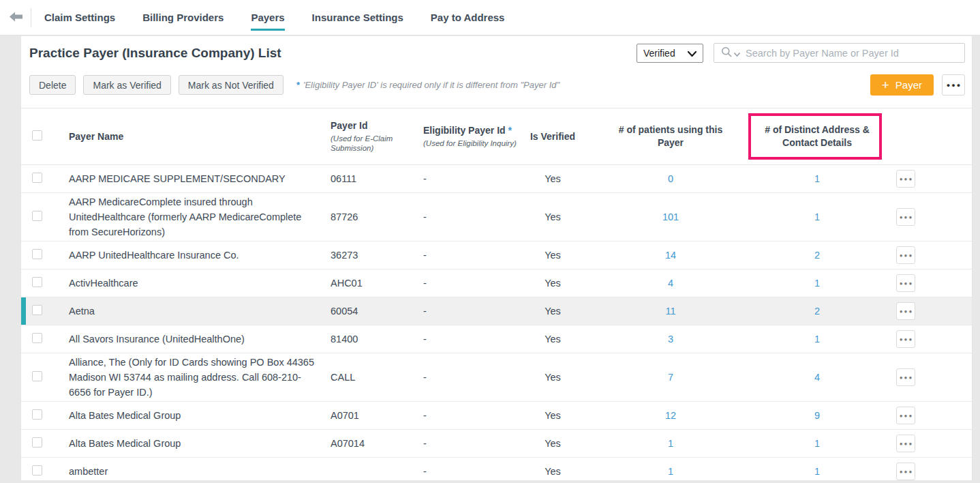 The height and width of the screenshot is (483, 980). Describe the element at coordinates (496, 217) in the screenshot. I see `table-row: AARP MedicareComplete insured through Un…` at that location.